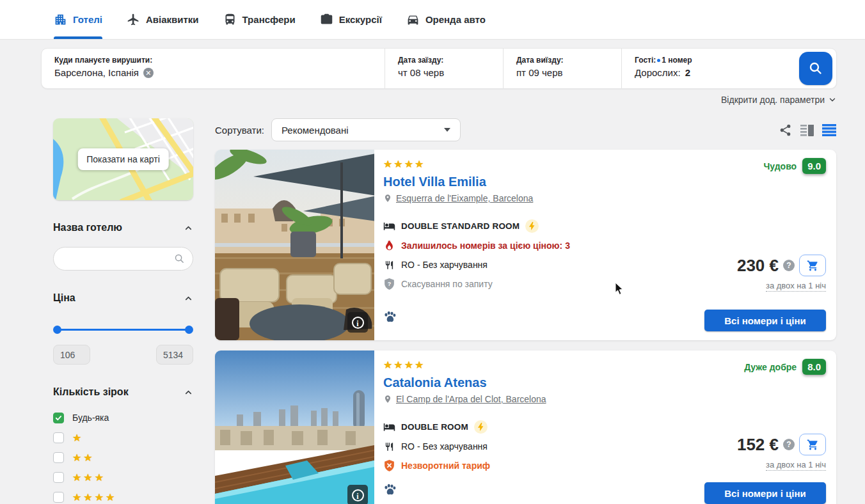 The width and height of the screenshot is (865, 504). I want to click on rating-label: Дуже добре, so click(770, 367).